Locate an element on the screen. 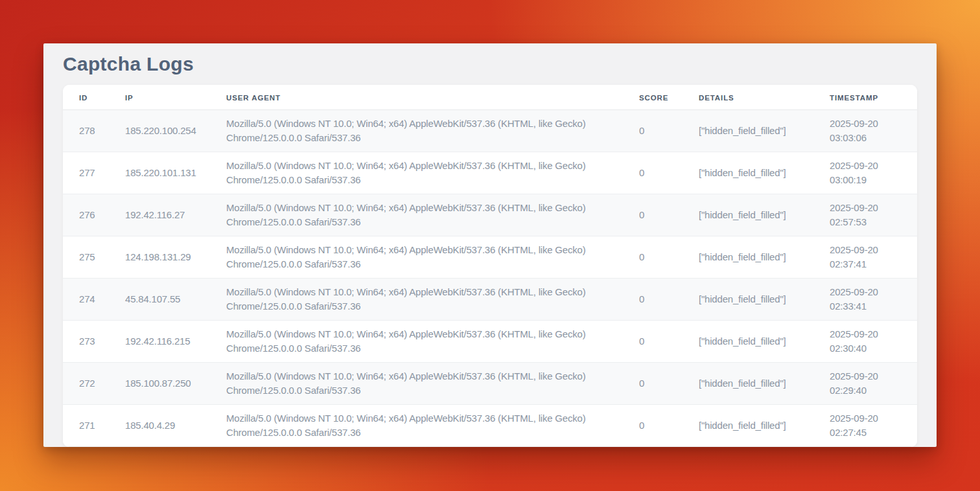 Image resolution: width=980 pixels, height=491 pixels. cell-ip: 192.42.116.27 is located at coordinates (159, 215).